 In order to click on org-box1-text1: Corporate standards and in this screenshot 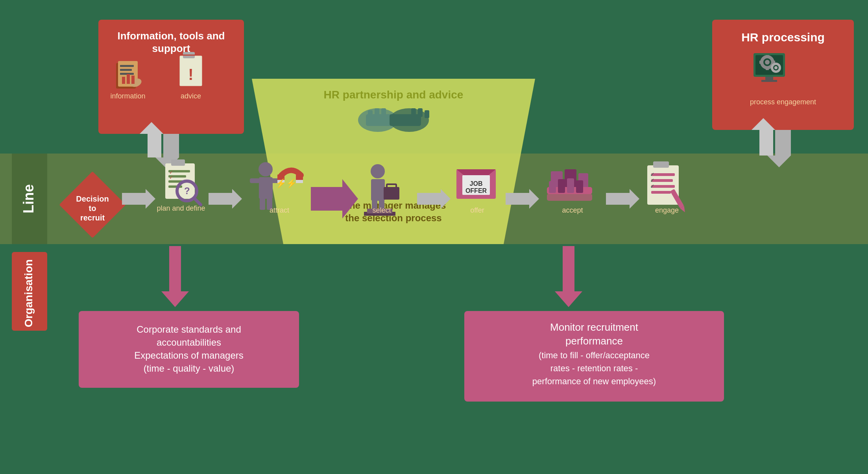, I will do `click(189, 329)`.